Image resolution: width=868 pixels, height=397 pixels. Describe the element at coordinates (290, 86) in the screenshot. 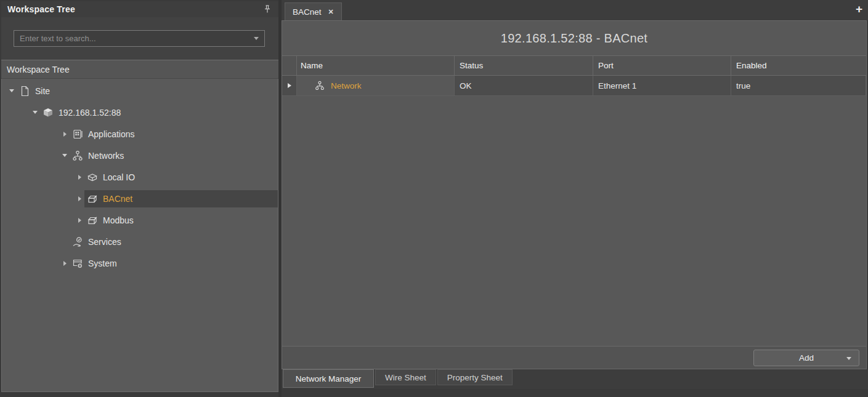

I see `row-selector-cell` at that location.